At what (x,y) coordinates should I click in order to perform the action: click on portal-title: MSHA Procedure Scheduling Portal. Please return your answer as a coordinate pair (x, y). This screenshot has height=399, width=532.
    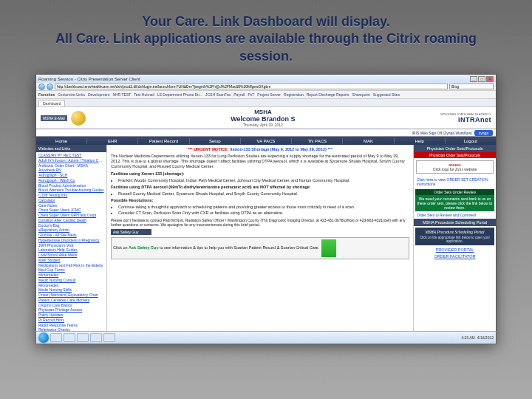
    Looking at the image, I should click on (455, 232).